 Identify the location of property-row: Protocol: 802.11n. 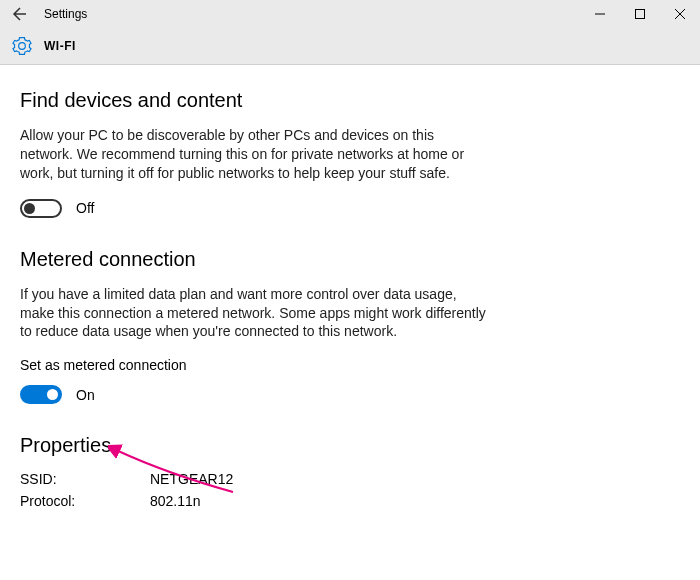
(350, 501).